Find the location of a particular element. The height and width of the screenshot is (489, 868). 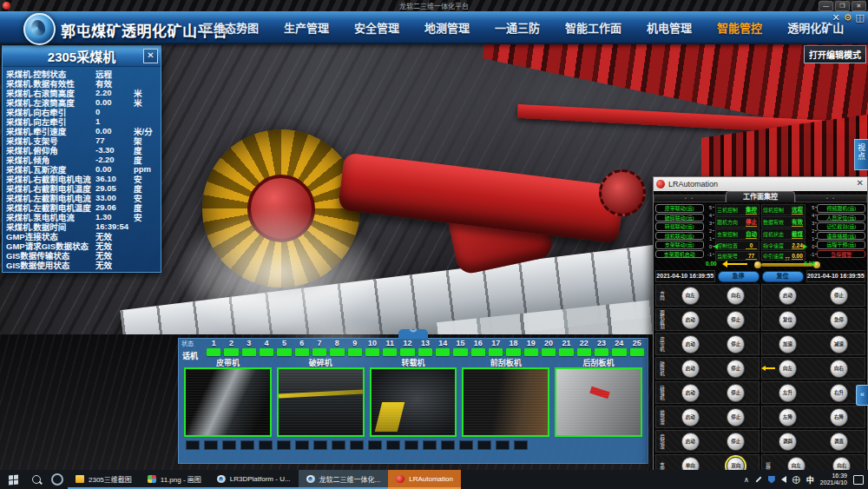

viewpoint-tab: 视点 is located at coordinates (861, 155).